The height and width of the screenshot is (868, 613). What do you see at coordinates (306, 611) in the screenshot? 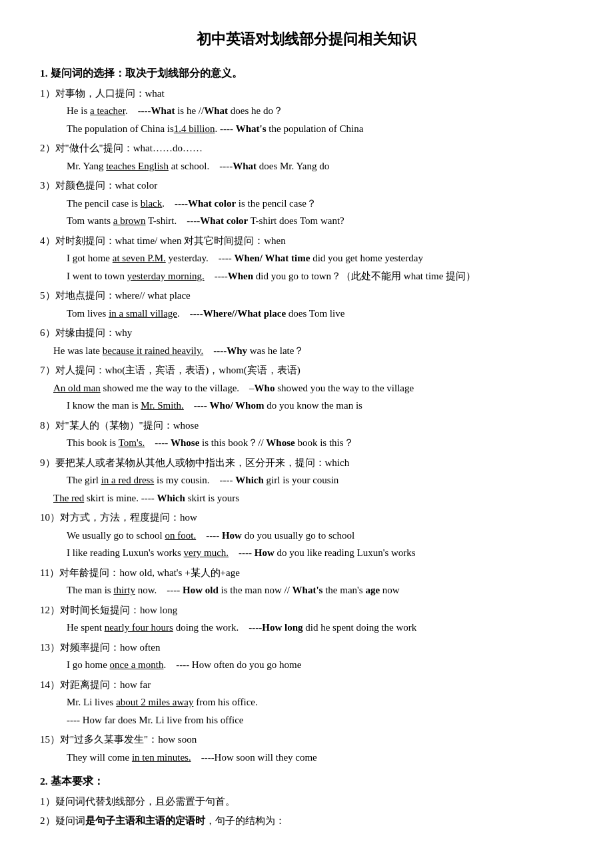
I see `item-12: 12）对时间长短提问：how long` at bounding box center [306, 611].